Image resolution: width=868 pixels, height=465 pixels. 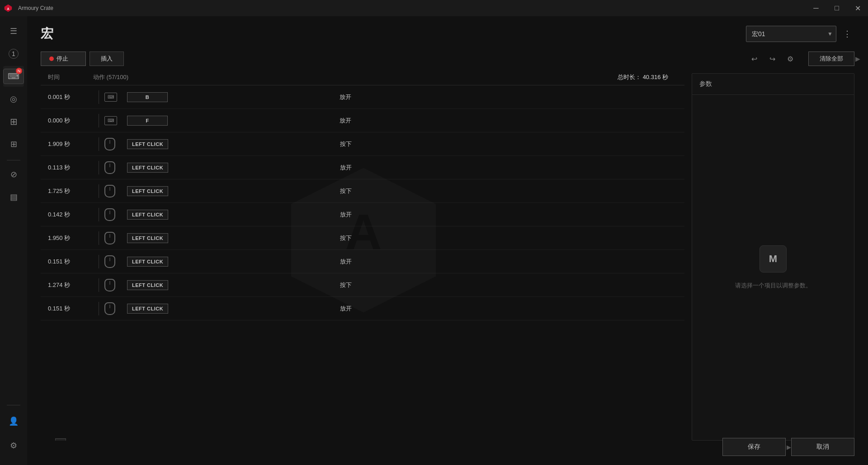 I want to click on settings-button: ⚙, so click(x=790, y=59).